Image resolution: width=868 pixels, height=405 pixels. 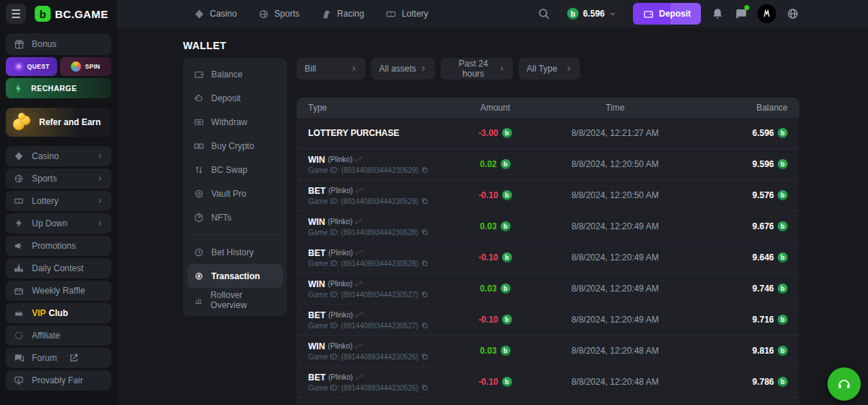 I want to click on wallet-menu-vault-pro: Vault Pro, so click(x=235, y=194).